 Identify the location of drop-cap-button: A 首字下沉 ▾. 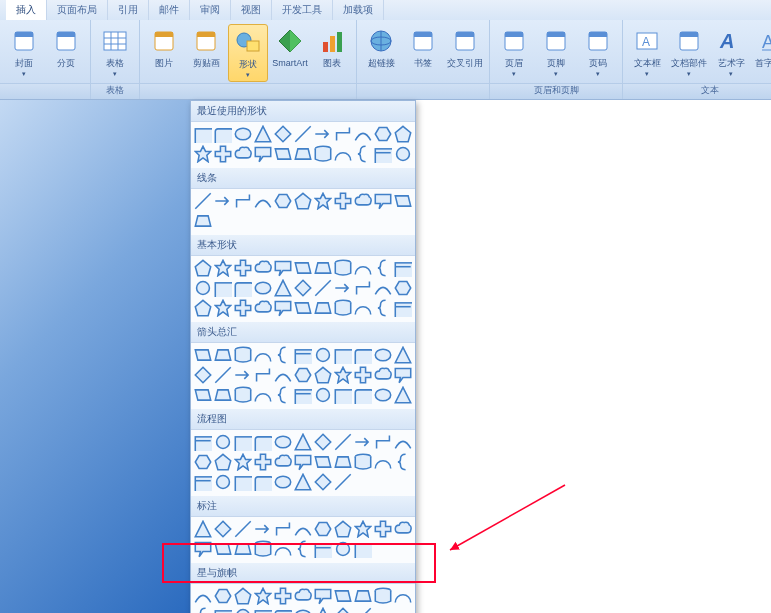
(762, 52).